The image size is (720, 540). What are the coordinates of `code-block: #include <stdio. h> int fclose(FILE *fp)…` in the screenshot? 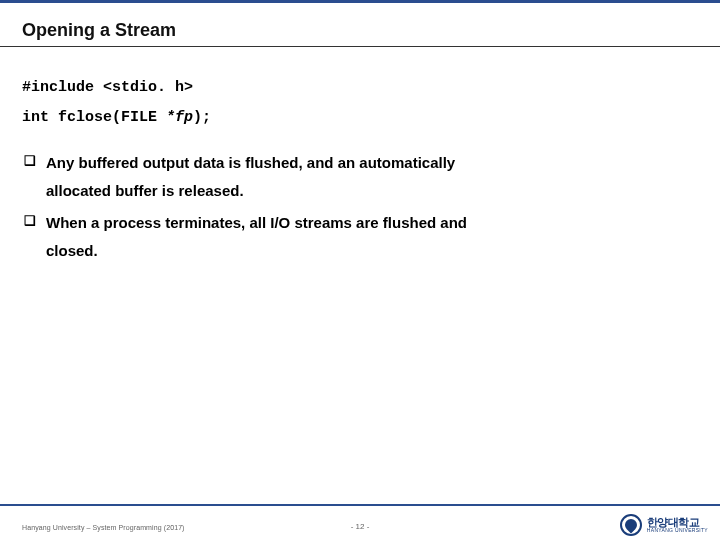 It's located at (360, 103).